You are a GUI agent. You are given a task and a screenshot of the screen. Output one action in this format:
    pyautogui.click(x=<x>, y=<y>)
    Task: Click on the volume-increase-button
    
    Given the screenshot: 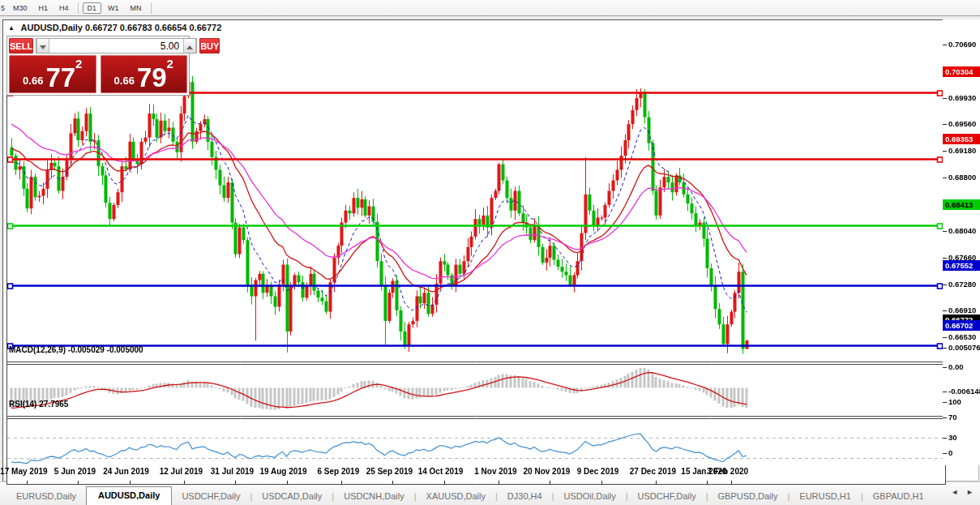 What is the action you would take?
    pyautogui.click(x=190, y=45)
    